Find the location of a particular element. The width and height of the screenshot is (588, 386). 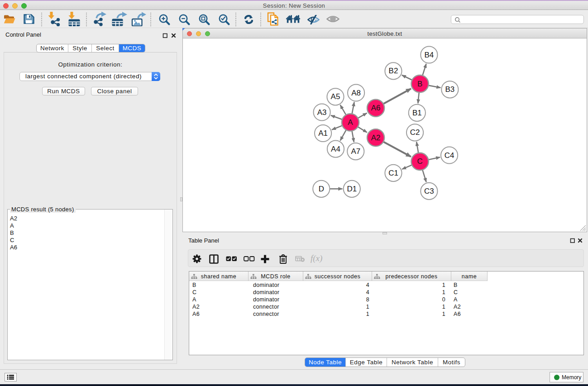

svg-text: A5 is located at coordinates (336, 97).